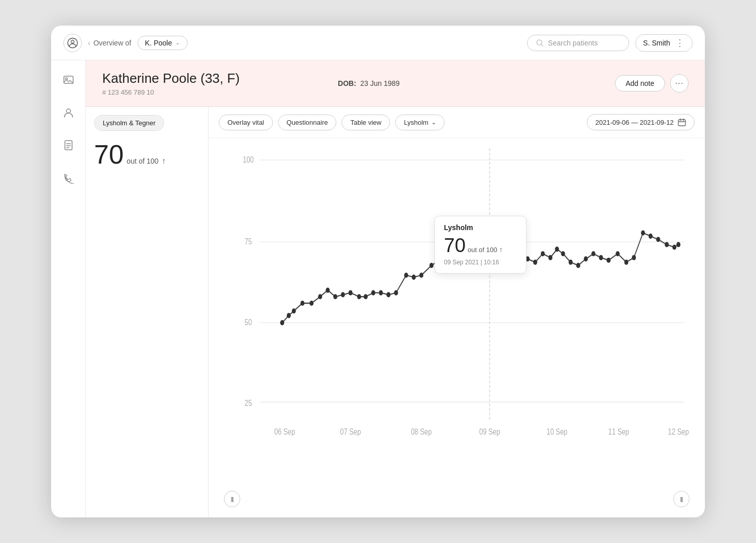  What do you see at coordinates (308, 123) in the screenshot?
I see `questionnaire-button: Questionnaire` at bounding box center [308, 123].